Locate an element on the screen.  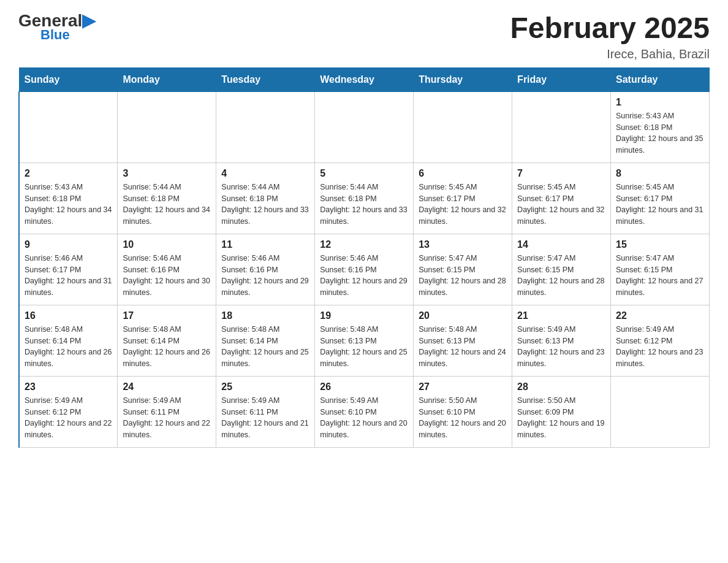
day-info: Sunrise: 5:48 AMSunset: 6:14 PMDaylight:… is located at coordinates (69, 347).